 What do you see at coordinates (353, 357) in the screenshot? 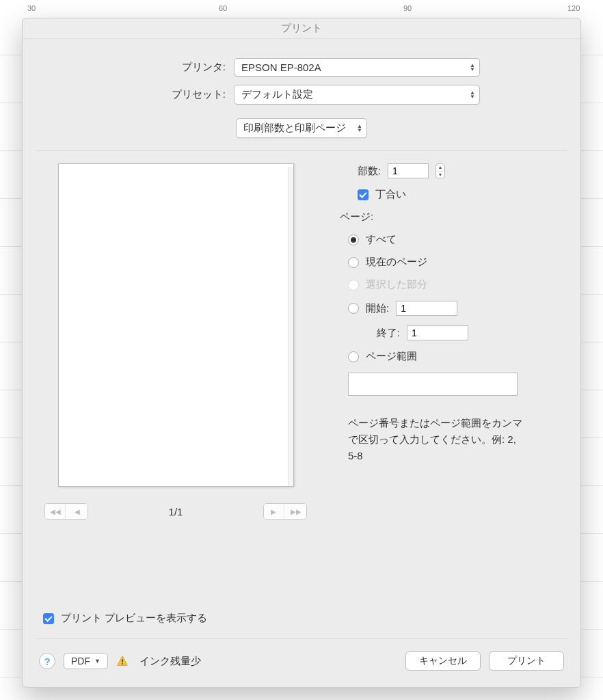
I see `radio-range` at bounding box center [353, 357].